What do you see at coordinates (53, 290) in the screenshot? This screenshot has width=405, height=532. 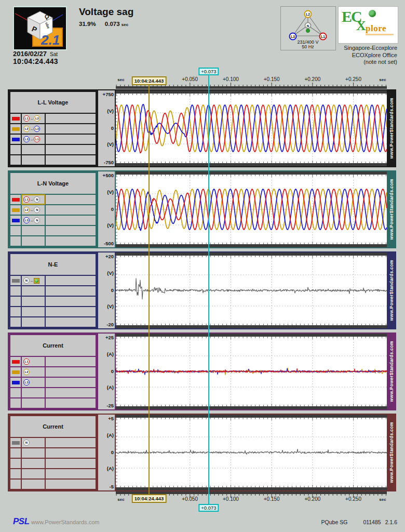 I see `panel-legend: N-E N–` at bounding box center [53, 290].